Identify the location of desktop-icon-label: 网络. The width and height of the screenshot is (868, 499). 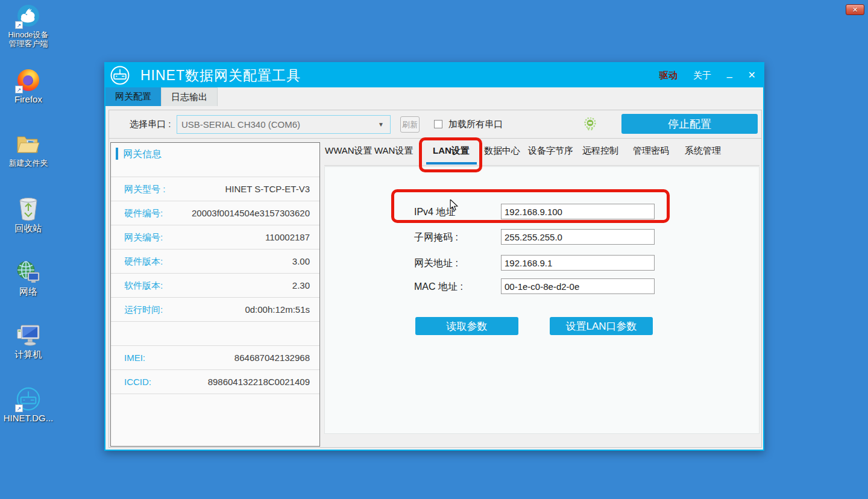
(28, 292).